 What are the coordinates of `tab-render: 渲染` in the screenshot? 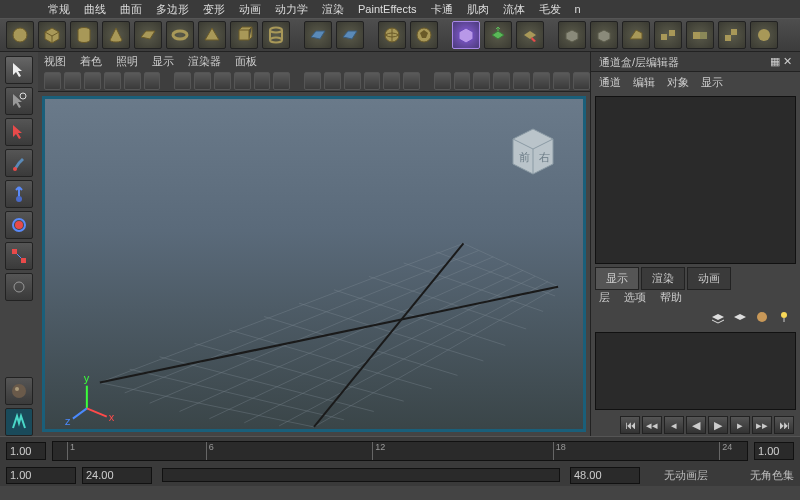 It's located at (663, 278).